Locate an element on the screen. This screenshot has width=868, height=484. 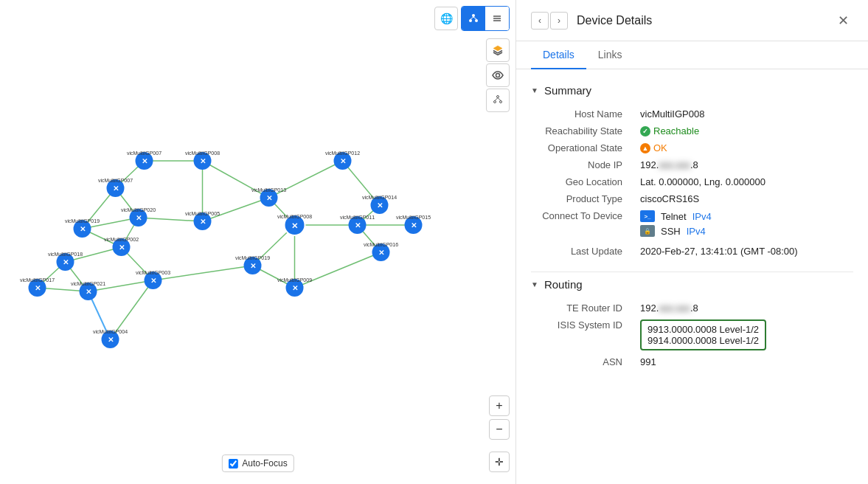
tab-details: Details is located at coordinates (559, 55).